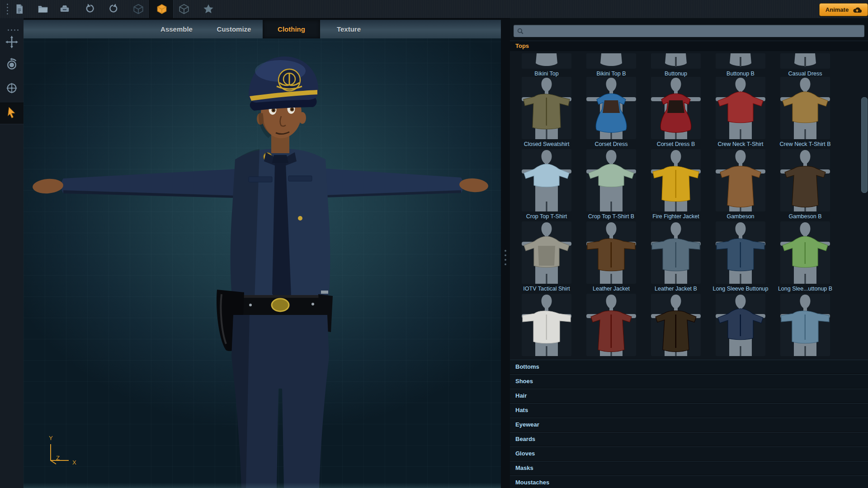 Image resolution: width=868 pixels, height=488 pixels. I want to click on top-toolbar: Animate, so click(434, 9).